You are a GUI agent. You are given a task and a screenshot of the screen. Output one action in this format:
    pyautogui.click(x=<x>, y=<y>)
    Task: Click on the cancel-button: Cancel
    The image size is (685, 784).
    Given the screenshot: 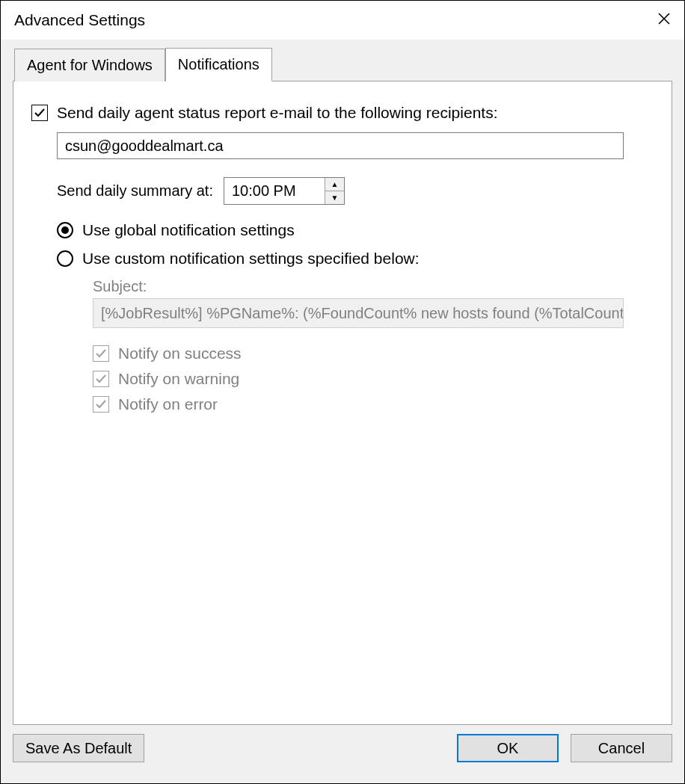 What is the action you would take?
    pyautogui.click(x=621, y=748)
    